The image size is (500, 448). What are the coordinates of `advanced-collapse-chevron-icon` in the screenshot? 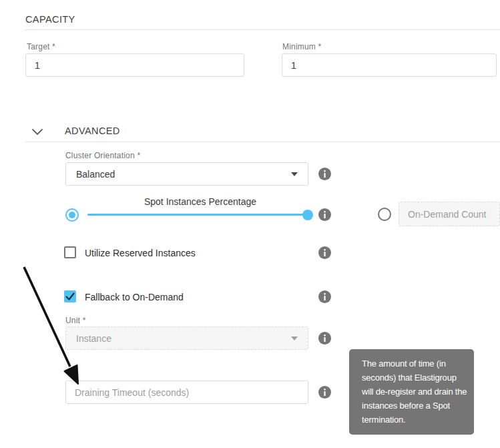 It's located at (37, 130).